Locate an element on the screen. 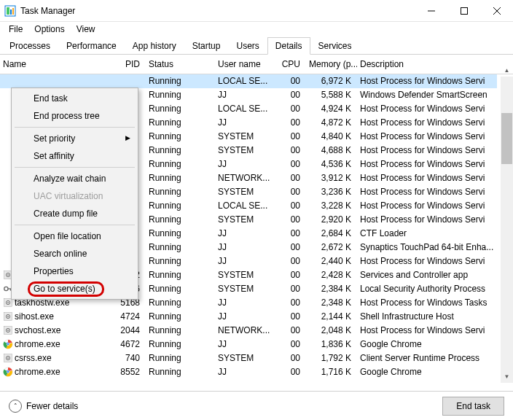 The height and width of the screenshot is (420, 513). cell-description: Host Process for Windows Tasks is located at coordinates (427, 303).